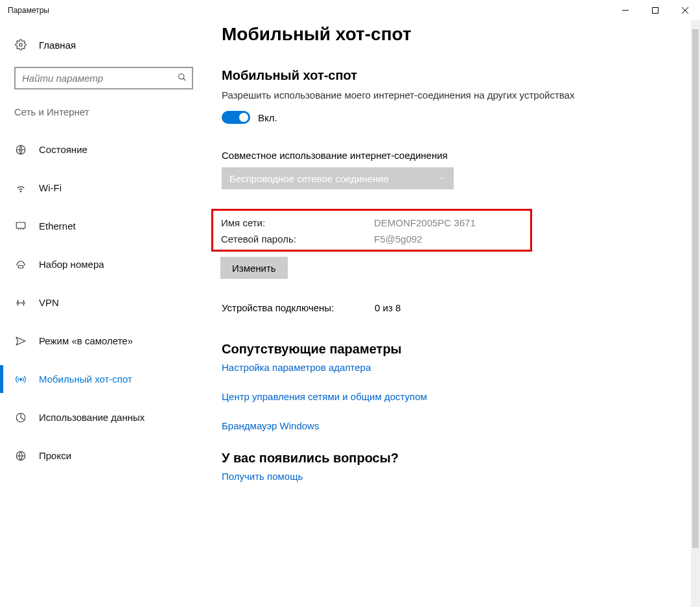 Image resolution: width=700 pixels, height=607 pixels. Describe the element at coordinates (442, 178) in the screenshot. I see `chevron-down-icon` at that location.